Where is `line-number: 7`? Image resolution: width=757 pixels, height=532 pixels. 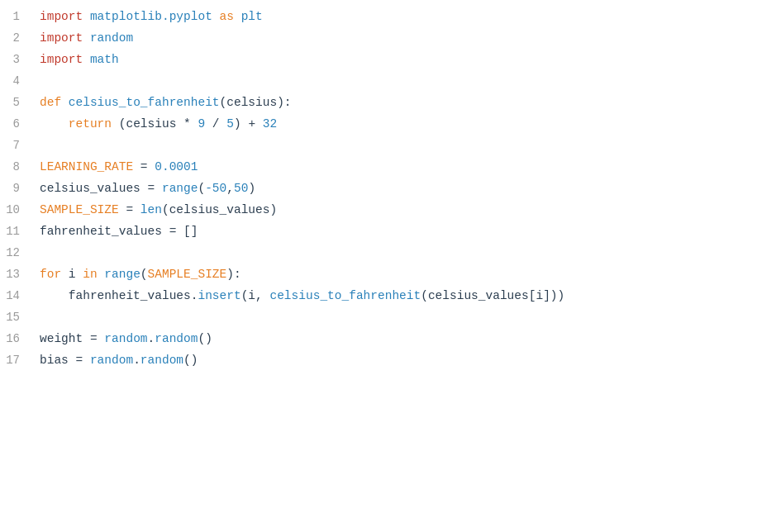
line-number: 7 is located at coordinates (17, 145).